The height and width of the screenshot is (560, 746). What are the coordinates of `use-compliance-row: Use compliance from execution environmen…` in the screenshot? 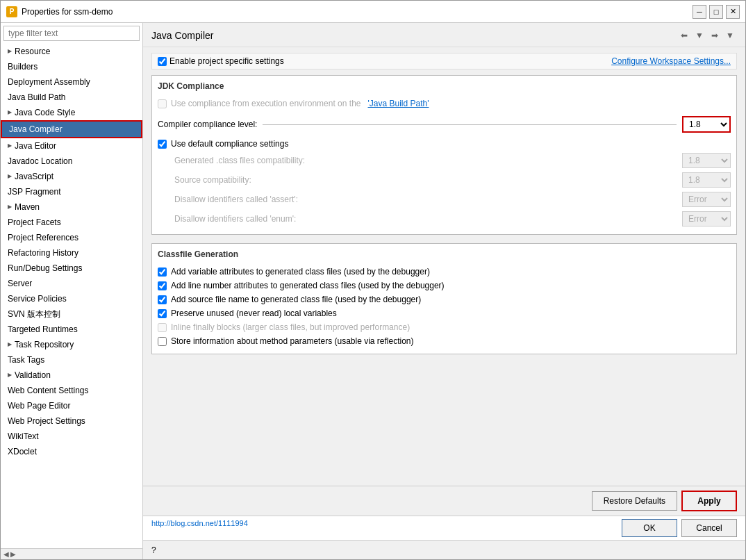 It's located at (445, 104).